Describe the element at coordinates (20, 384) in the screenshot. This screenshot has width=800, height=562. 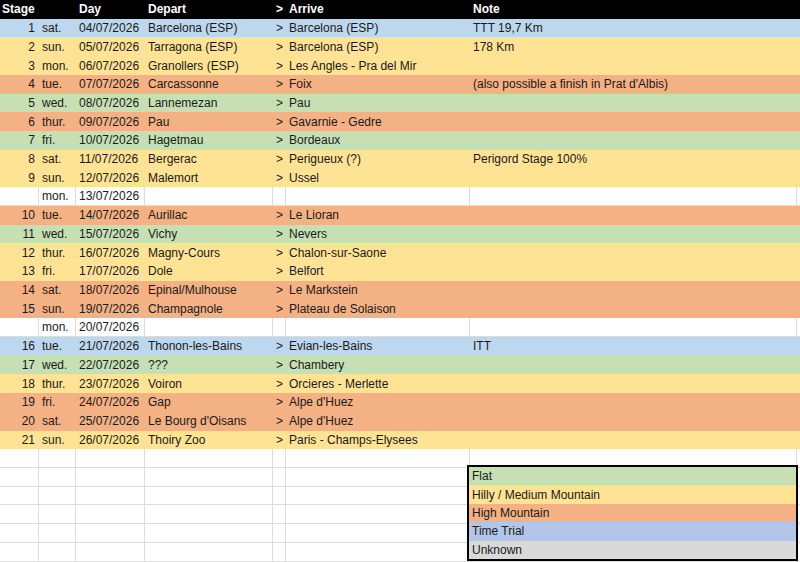
I see `stage-cell: 18` at that location.